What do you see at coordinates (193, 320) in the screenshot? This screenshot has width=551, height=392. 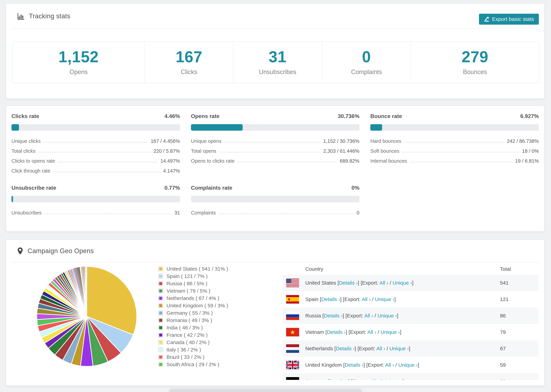 I see `legend-item-romania: Romania ( 49 / 3% )` at bounding box center [193, 320].